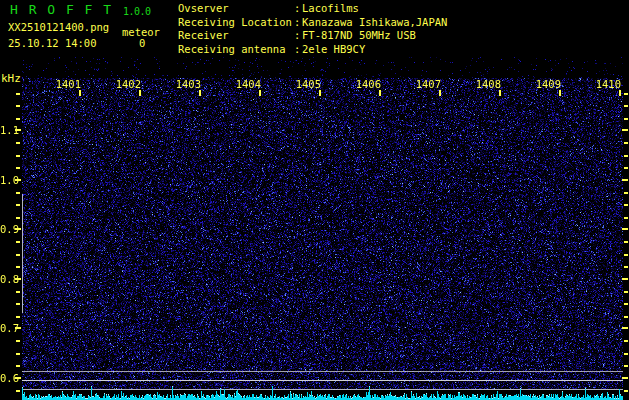 Image resolution: width=629 pixels, height=400 pixels. Describe the element at coordinates (7, 378) in the screenshot. I see `freq-tick-label: 0.6` at that location.